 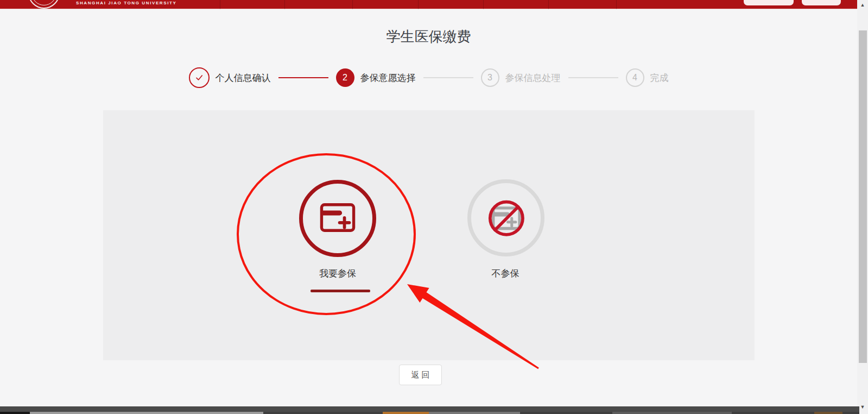 I want to click on selected-option-underline, so click(x=340, y=291).